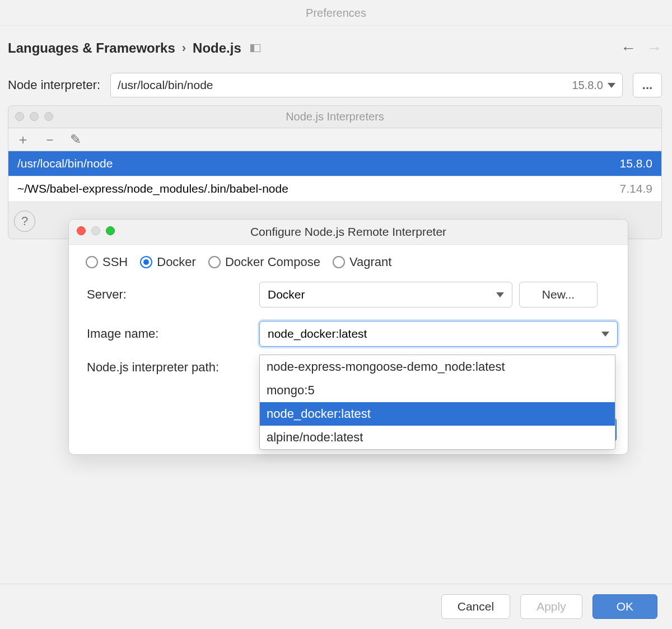 This screenshot has width=672, height=629. Describe the element at coordinates (165, 85) in the screenshot. I see `interpreter-value: /usr/local/bin/node` at that location.